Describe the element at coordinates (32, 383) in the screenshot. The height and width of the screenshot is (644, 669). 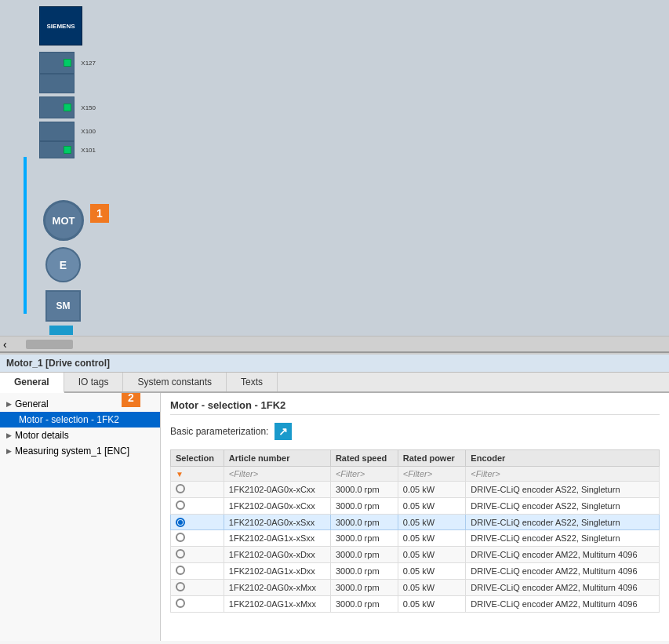
I see `tab-general: General` at that location.